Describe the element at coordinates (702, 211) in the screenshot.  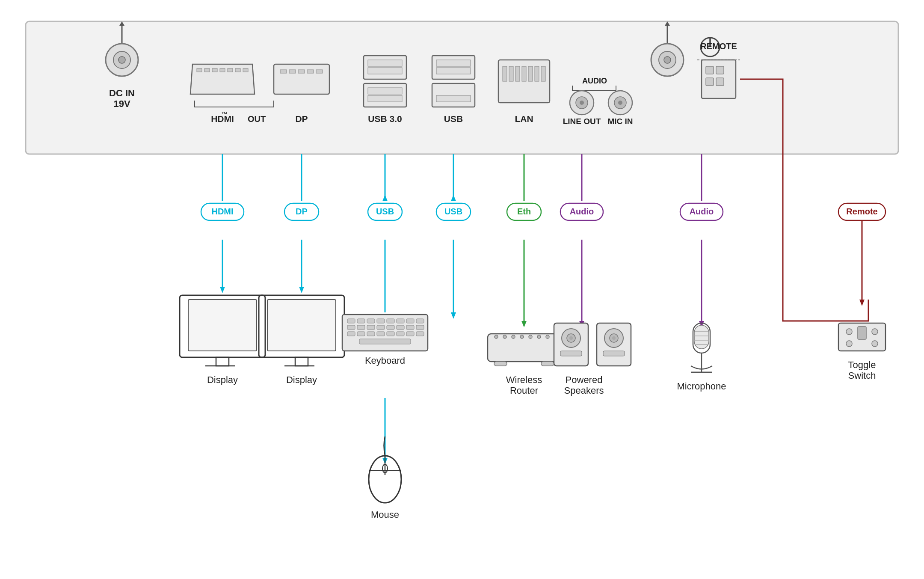
I see `label-audio2: Audio` at that location.